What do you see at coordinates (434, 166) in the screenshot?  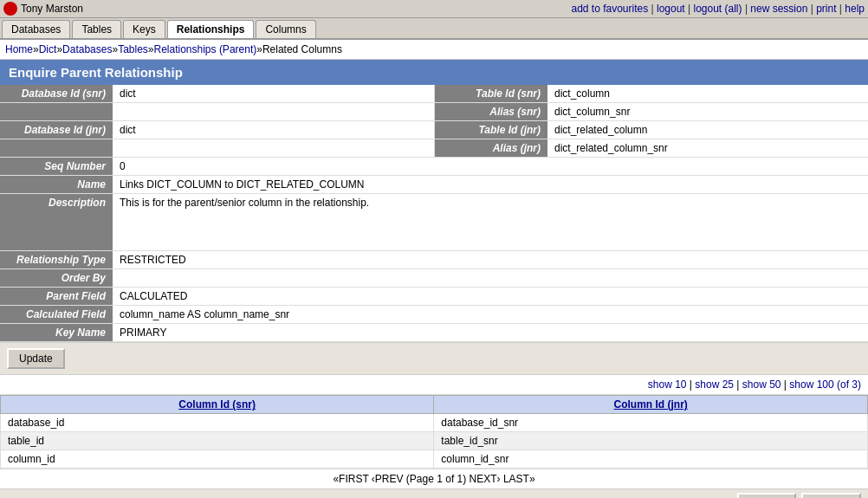 I see `form-row-5: Seq Number 0` at bounding box center [434, 166].